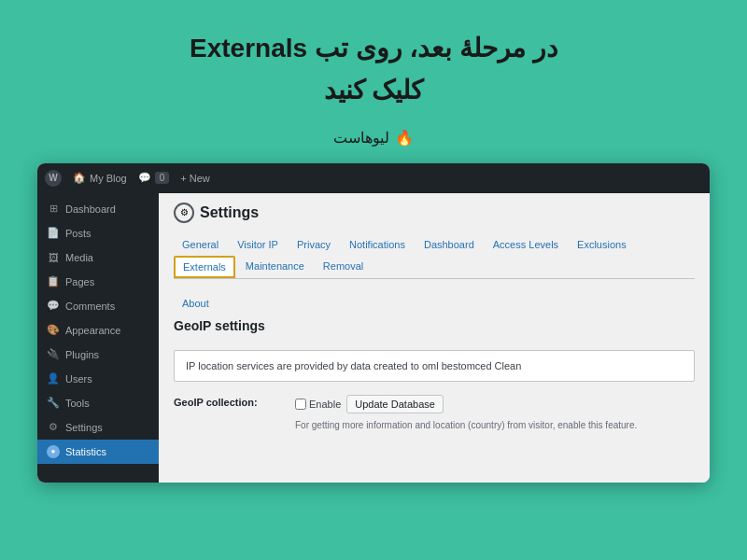 The height and width of the screenshot is (560, 747). Describe the element at coordinates (374, 178) in the screenshot. I see `admin-bar: W 🏠 My Blog 💬 0 + New` at that location.